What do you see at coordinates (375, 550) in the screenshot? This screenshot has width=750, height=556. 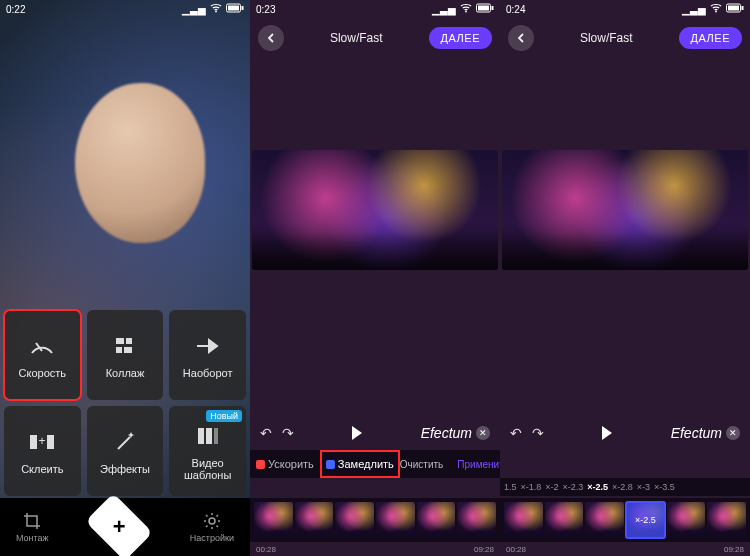 I see `time-labels: 00:28 09:28` at bounding box center [375, 550].